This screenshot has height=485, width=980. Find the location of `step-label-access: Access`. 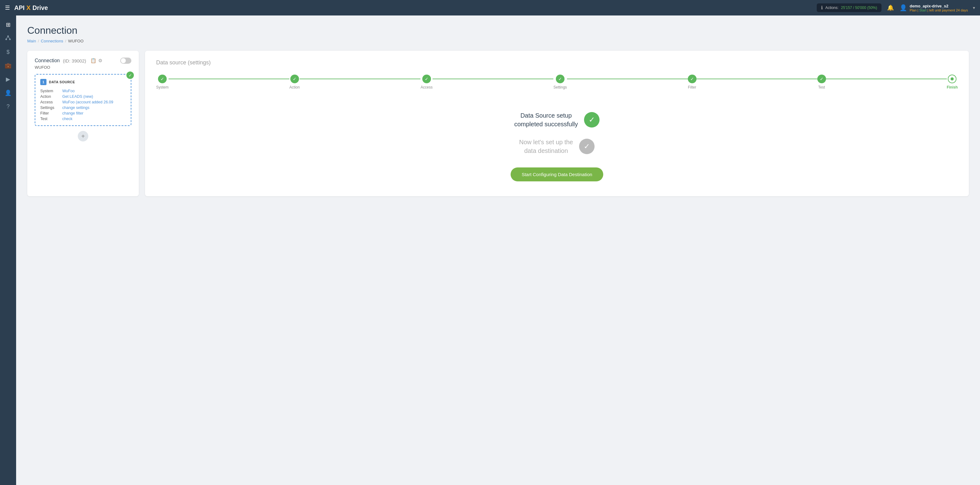

step-label-access: Access is located at coordinates (426, 87).